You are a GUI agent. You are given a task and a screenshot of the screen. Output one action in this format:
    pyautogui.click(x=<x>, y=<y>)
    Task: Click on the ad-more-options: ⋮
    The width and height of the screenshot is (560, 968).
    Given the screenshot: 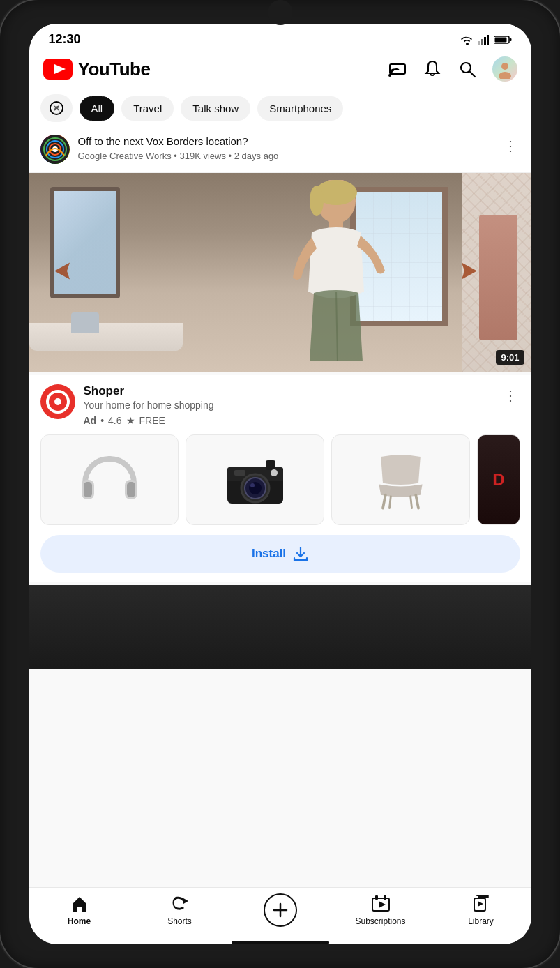 What is the action you would take?
    pyautogui.click(x=510, y=395)
    